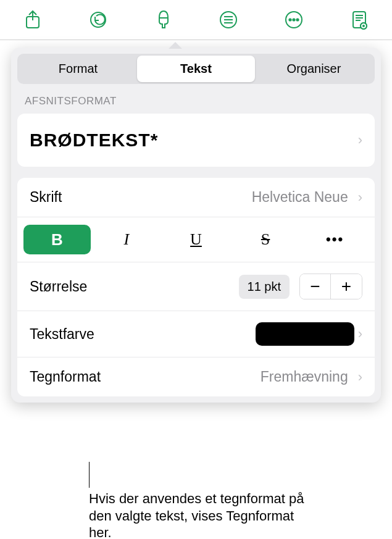 This screenshot has width=392, height=539. I want to click on more-formatting-button: •••, so click(335, 240).